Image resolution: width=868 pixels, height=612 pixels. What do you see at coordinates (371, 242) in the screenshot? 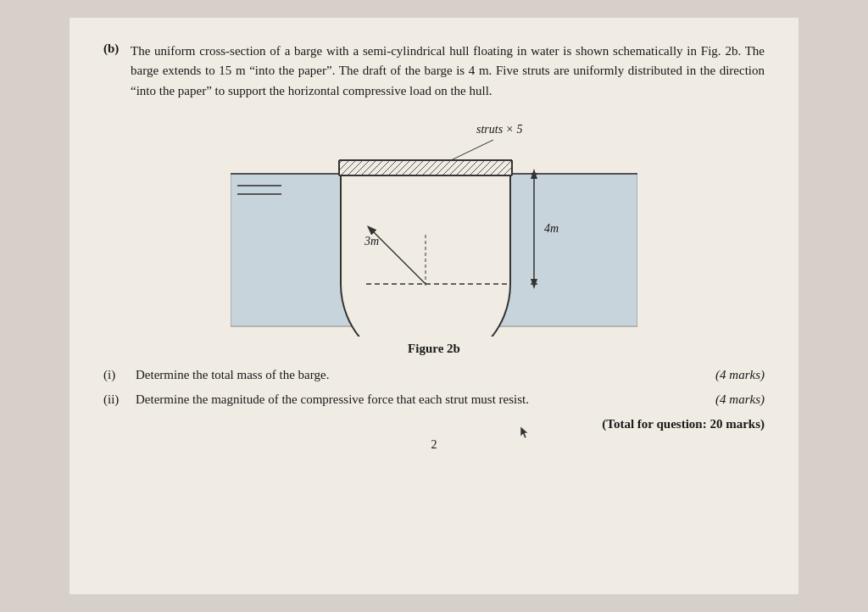
I see `radius-label: 3m` at bounding box center [371, 242].